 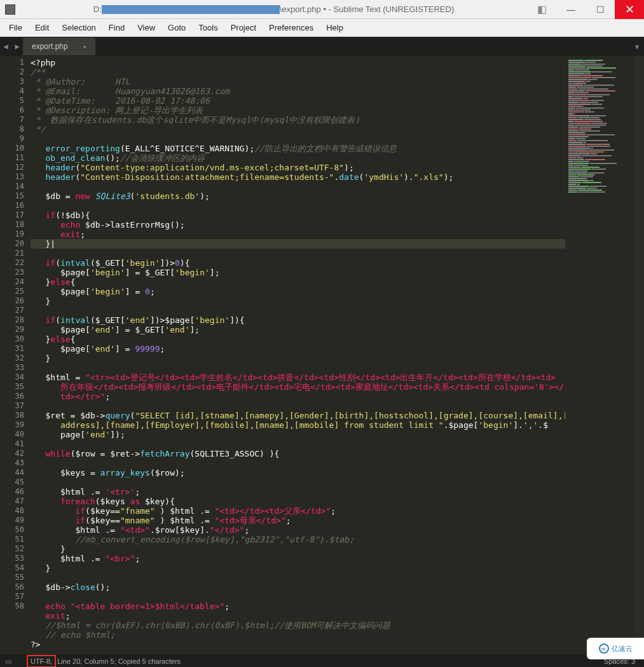 What do you see at coordinates (542, 10) in the screenshot?
I see `help-icon: ◧` at bounding box center [542, 10].